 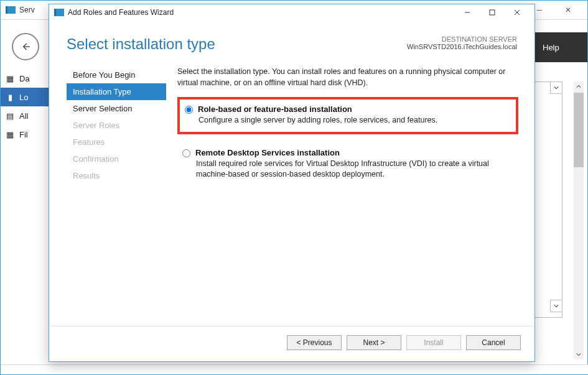 What do you see at coordinates (10, 78) in the screenshot?
I see `dashboard-icon: ▦` at bounding box center [10, 78].